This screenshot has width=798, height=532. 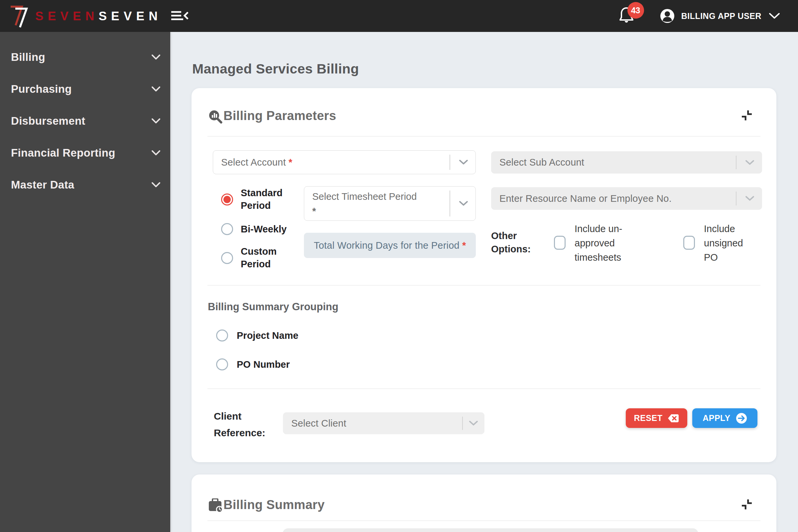 What do you see at coordinates (266, 258) in the screenshot?
I see `radio-label-custom-period: Custom Period` at bounding box center [266, 258].